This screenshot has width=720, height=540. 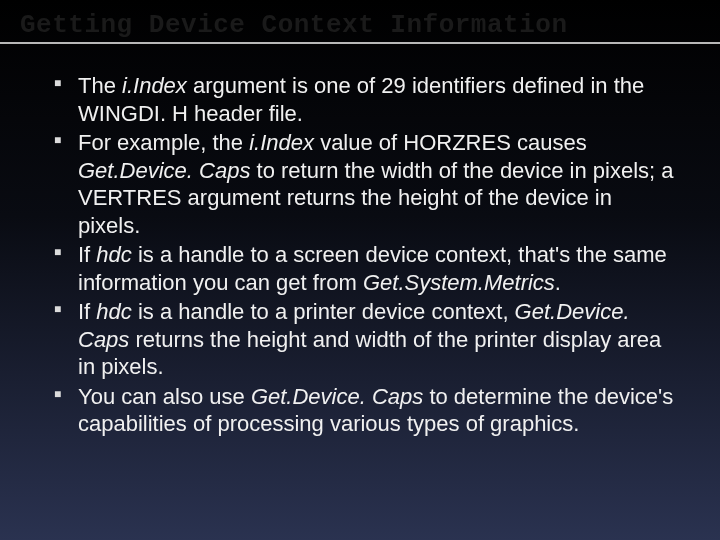 I want to click on plain-text: You can also use, so click(x=164, y=396).